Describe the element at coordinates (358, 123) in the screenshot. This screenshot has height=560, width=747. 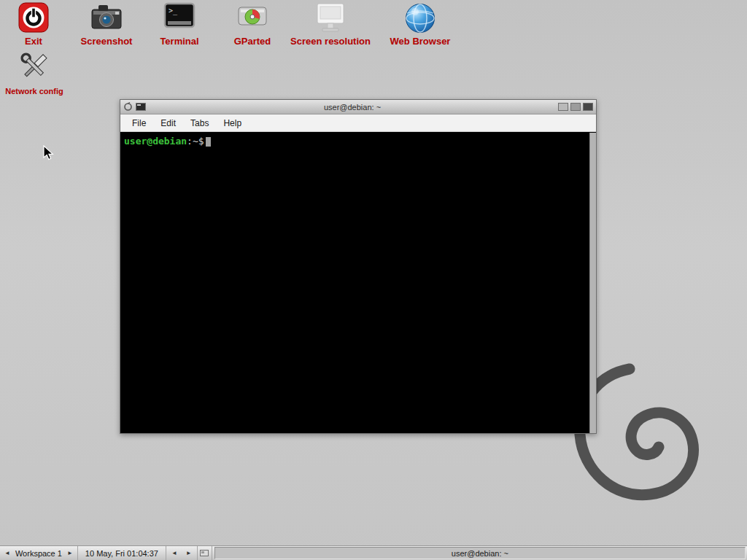
I see `terminal-menubar: File Edit Tabs Help` at that location.